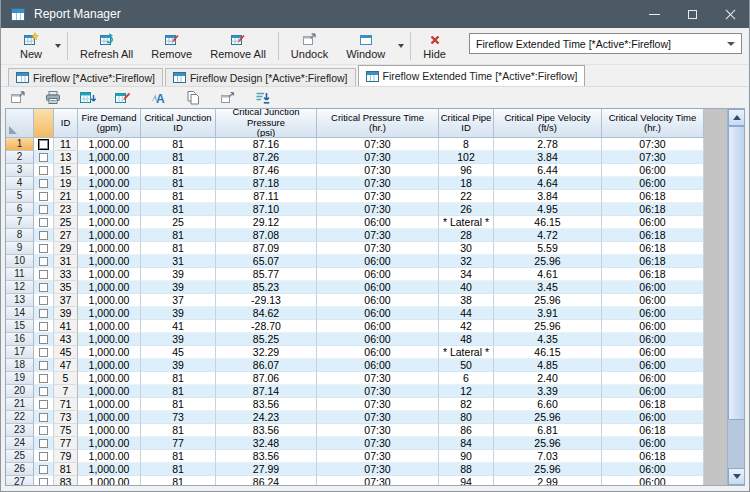 Image resolution: width=750 pixels, height=492 pixels. I want to click on data-cell: 40, so click(466, 288).